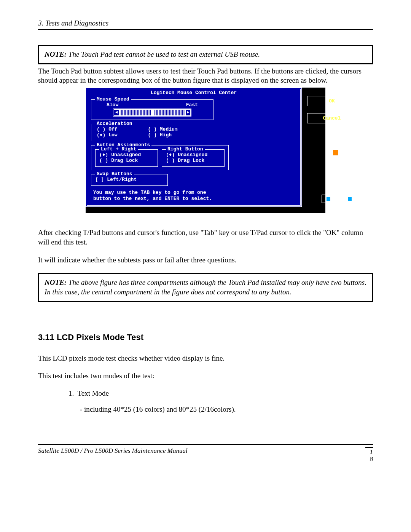 The height and width of the screenshot is (532, 411). What do you see at coordinates (350, 199) in the screenshot?
I see `right-button-indicator` at bounding box center [350, 199].